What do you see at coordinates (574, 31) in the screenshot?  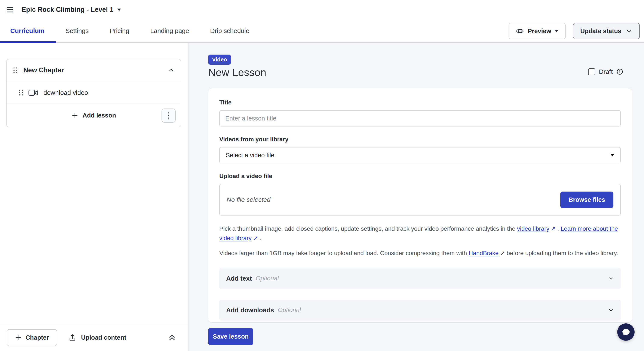 I see `tab-actions: Preview Update status` at bounding box center [574, 31].